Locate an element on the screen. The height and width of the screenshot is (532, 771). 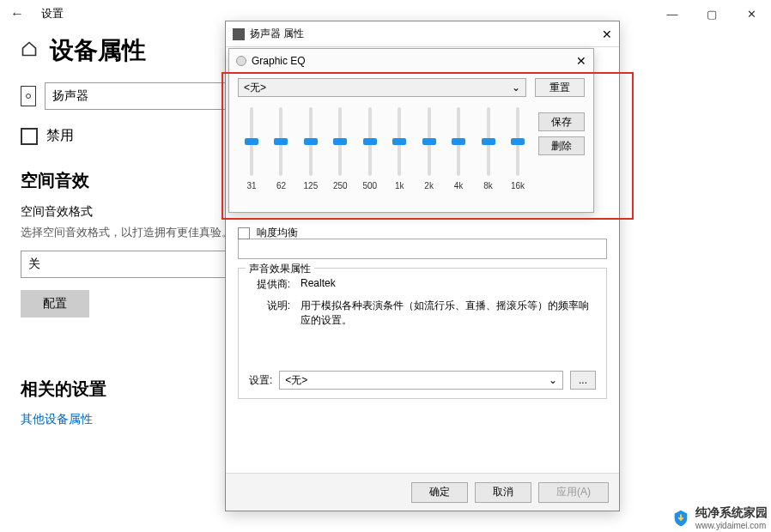
eq-slider: 500 is located at coordinates (370, 149).